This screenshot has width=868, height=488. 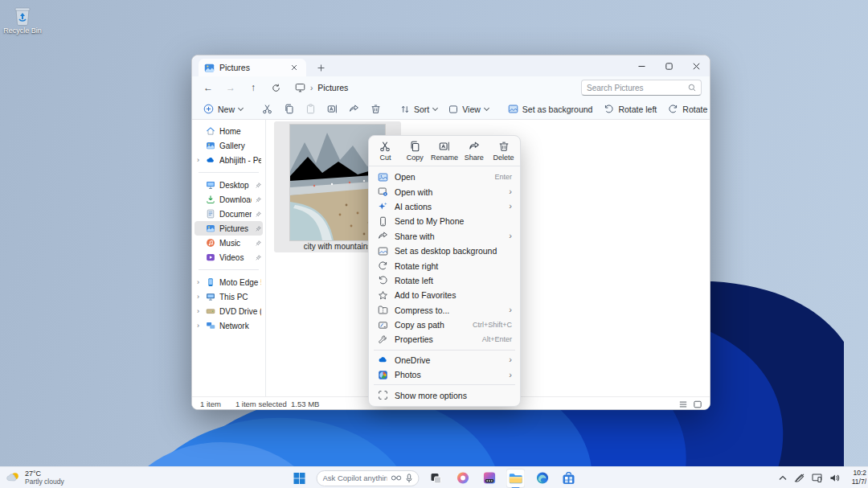 What do you see at coordinates (444, 221) in the screenshot?
I see `menu-item-send-to-my-phone: Send to My Phone` at bounding box center [444, 221].